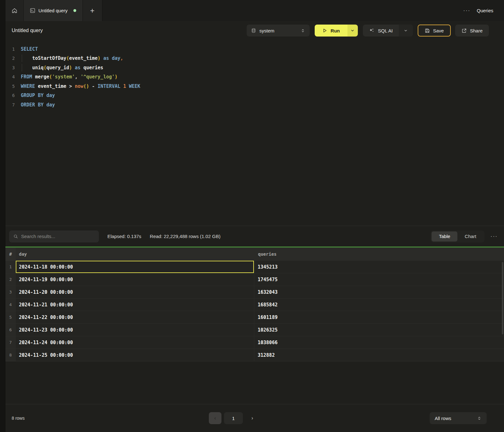 The image size is (504, 432). Describe the element at coordinates (135, 330) in the screenshot. I see `cell-day: 2024-11-23 00:00:00` at that location.